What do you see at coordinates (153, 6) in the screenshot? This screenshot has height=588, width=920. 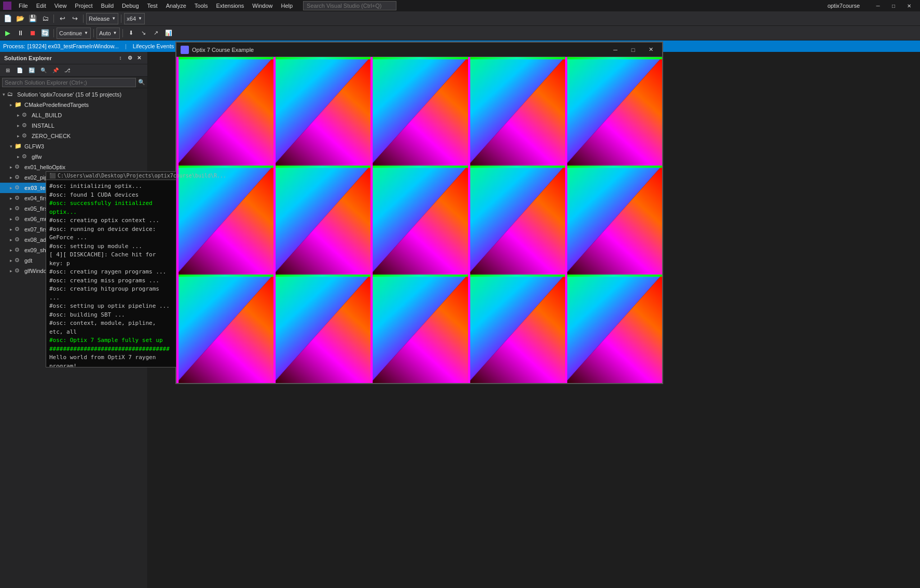 I see `menu-test: Test` at bounding box center [153, 6].